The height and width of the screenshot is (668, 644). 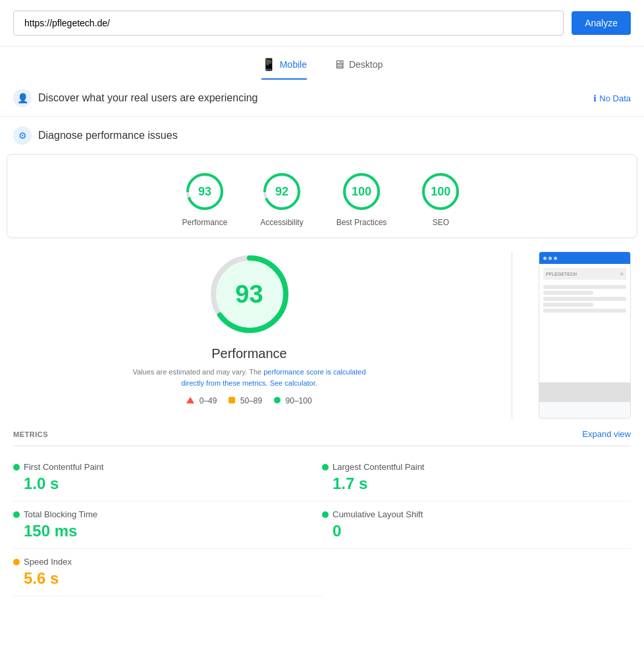 What do you see at coordinates (167, 484) in the screenshot?
I see `metric-value: 1.0 s` at bounding box center [167, 484].